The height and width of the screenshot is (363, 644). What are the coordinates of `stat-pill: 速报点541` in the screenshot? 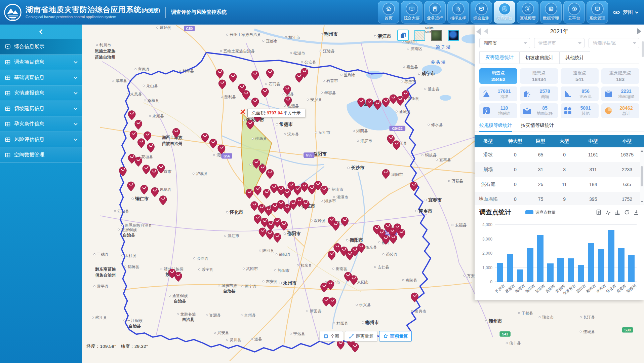 It's located at (579, 76).